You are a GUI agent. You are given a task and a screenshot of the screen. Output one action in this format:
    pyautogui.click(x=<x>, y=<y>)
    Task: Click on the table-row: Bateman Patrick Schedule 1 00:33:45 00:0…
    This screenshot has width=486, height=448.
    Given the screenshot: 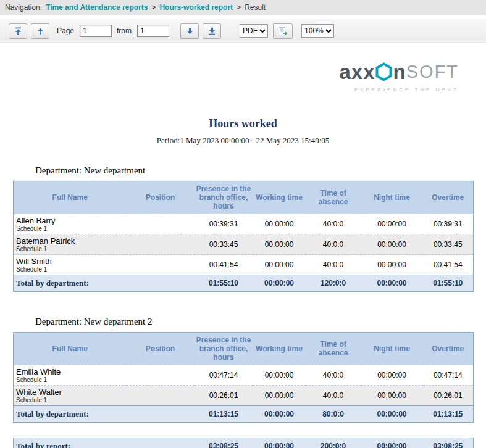 What is the action you would take?
    pyautogui.click(x=243, y=244)
    